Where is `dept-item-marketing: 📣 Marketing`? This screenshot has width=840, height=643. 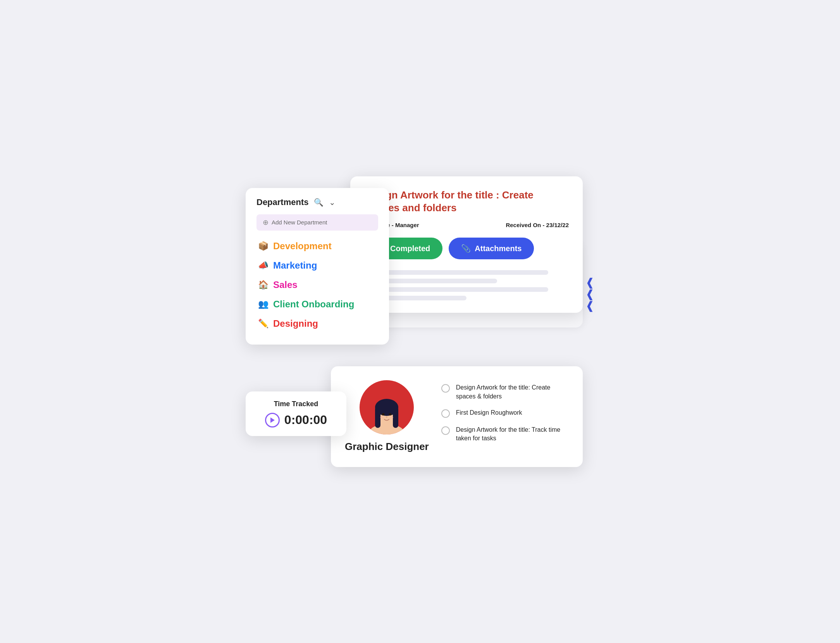 dept-item-marketing: 📣 Marketing is located at coordinates (317, 265).